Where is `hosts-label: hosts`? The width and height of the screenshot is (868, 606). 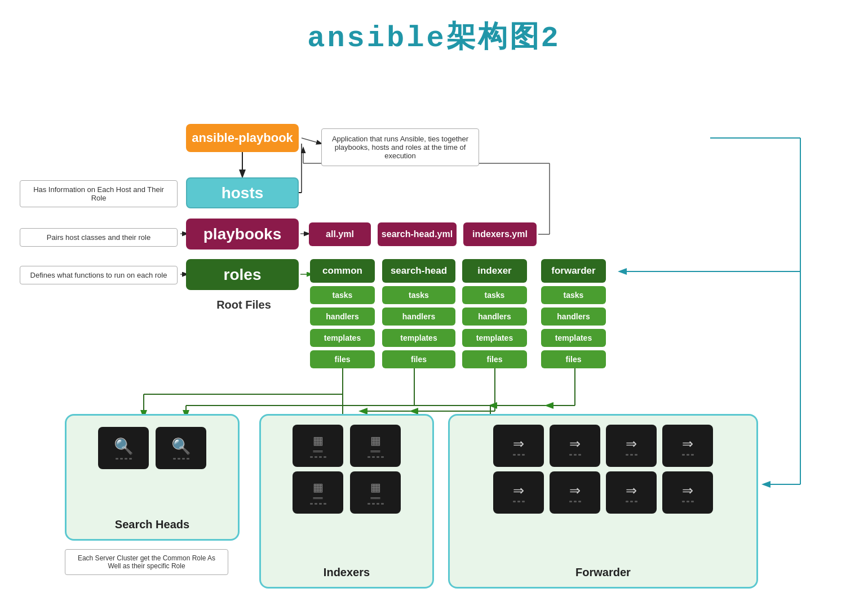
hosts-label: hosts is located at coordinates (242, 193).